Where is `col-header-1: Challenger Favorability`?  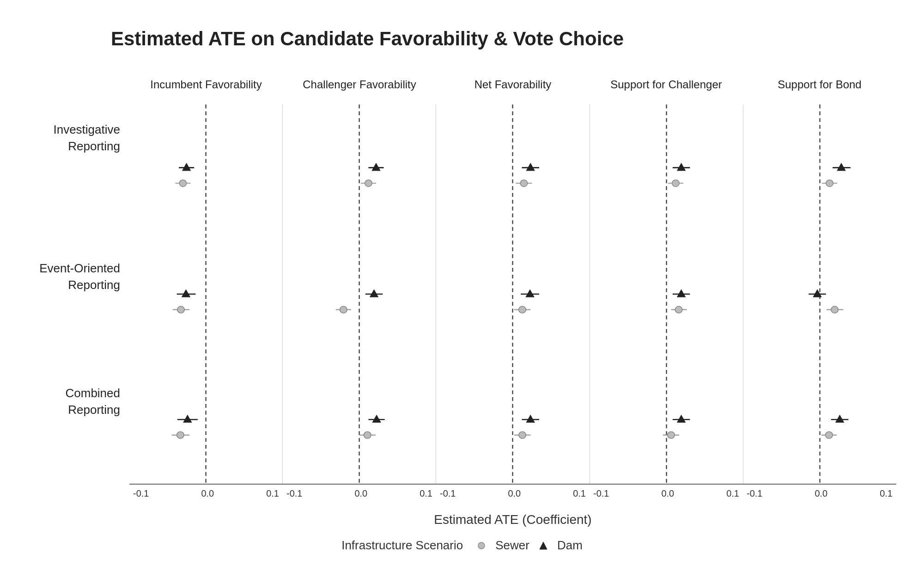 col-header-1: Challenger Favorability is located at coordinates (359, 85).